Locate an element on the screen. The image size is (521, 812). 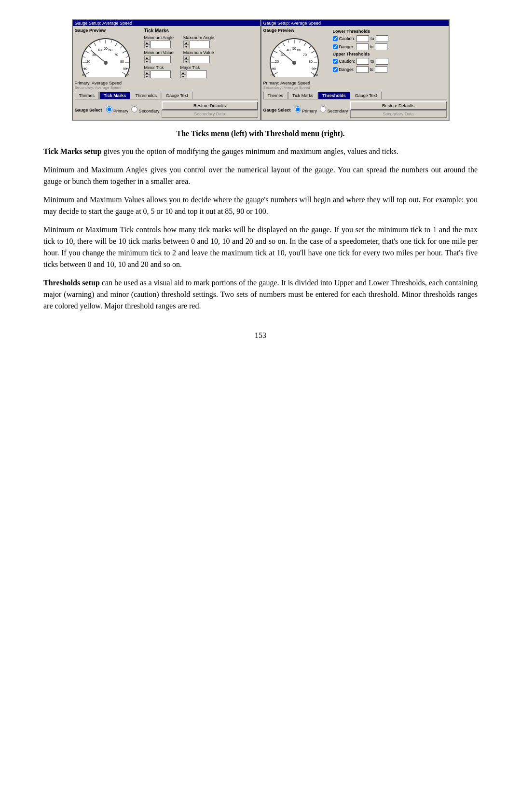
min-angle-down: ▼ is located at coordinates (147, 46).